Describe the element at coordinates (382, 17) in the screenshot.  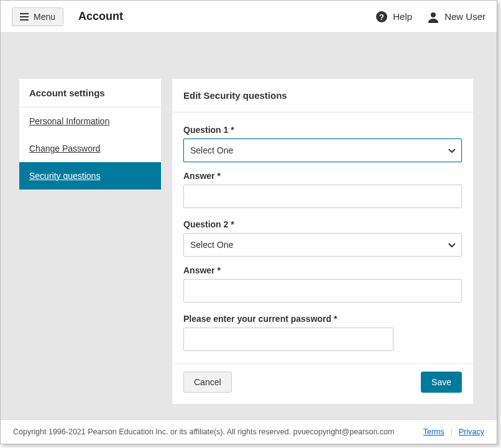
I see `help-icon: ?` at that location.